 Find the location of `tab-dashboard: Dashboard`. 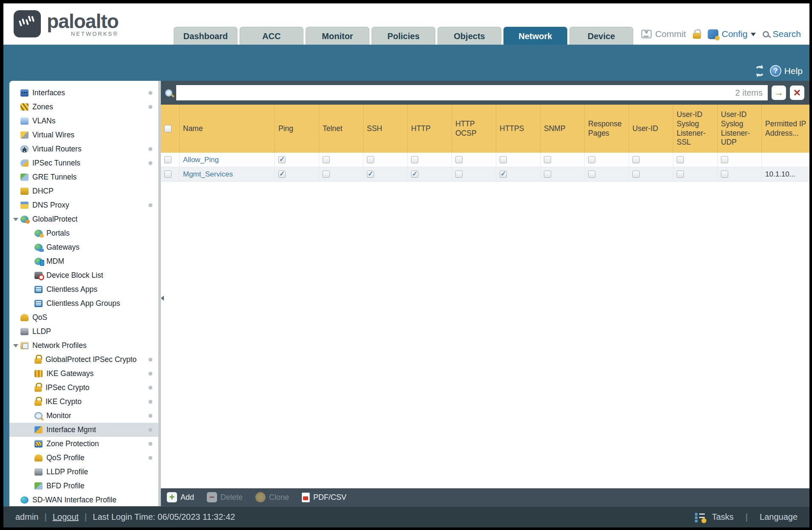

tab-dashboard: Dashboard is located at coordinates (206, 36).